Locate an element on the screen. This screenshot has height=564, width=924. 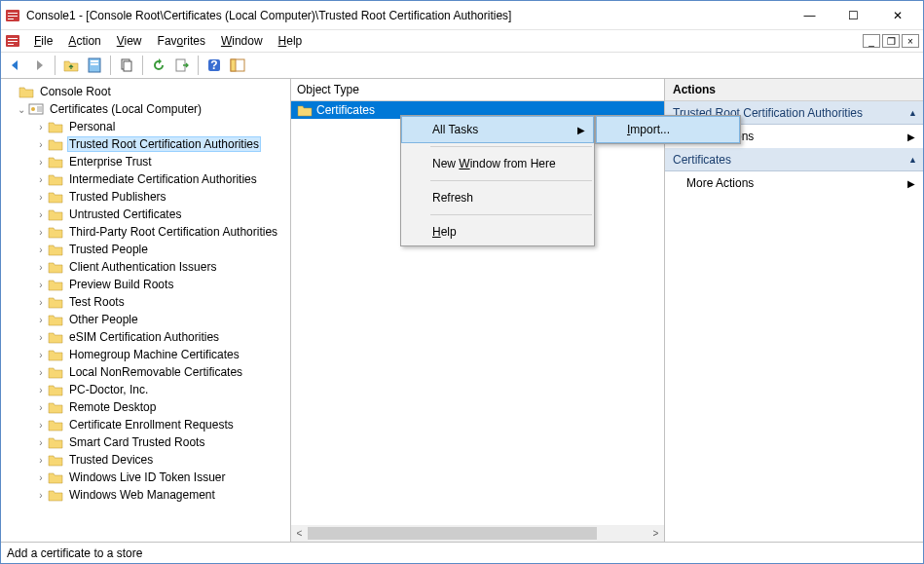
scroll-thumb is located at coordinates (452, 534).